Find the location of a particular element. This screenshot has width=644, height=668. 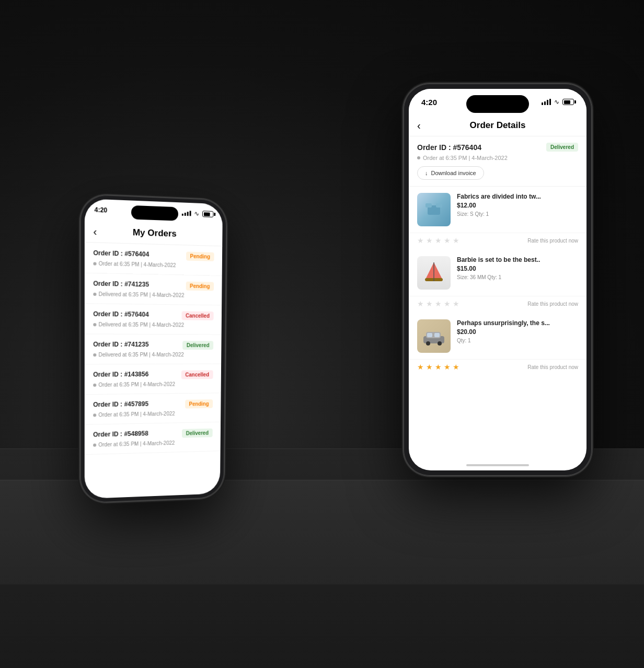

star-0-4: ★ is located at coordinates (456, 240).